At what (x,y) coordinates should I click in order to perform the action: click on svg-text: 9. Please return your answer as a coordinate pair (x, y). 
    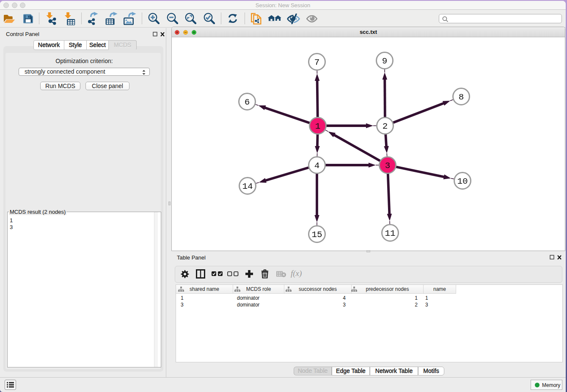
    Looking at the image, I should click on (385, 61).